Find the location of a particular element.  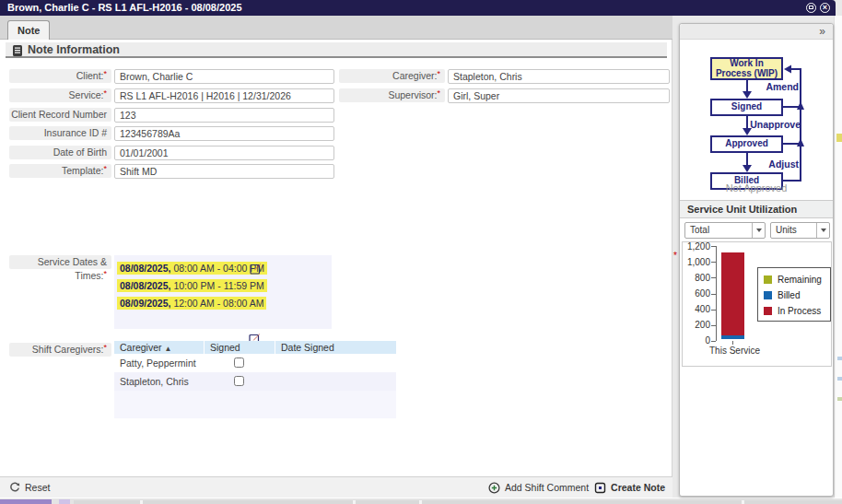

service-field: RS L1 AFL-H2016 | H2016 | 12/31/2026 is located at coordinates (225, 96).